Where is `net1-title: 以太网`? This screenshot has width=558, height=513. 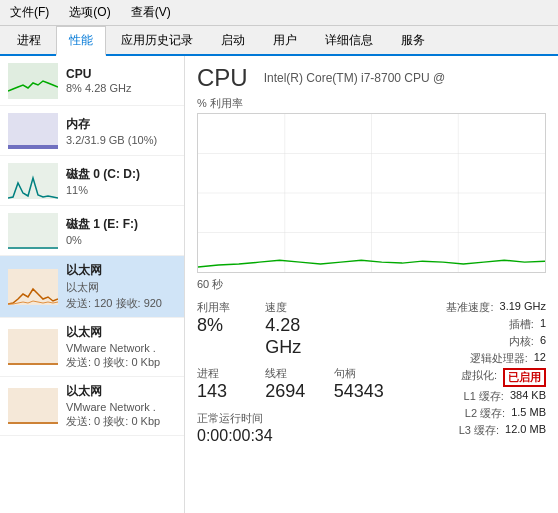
net1-title: 以太网 is located at coordinates (121, 270).